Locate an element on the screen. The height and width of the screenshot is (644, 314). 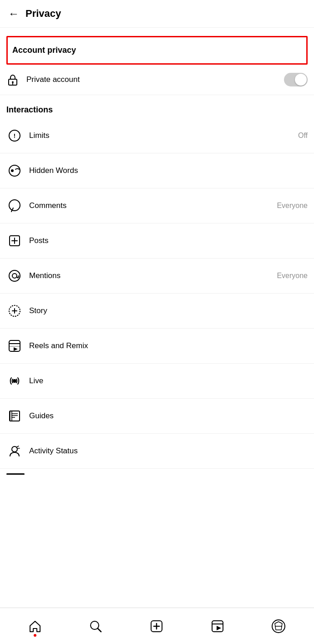
activity-icon is located at coordinates (15, 451).